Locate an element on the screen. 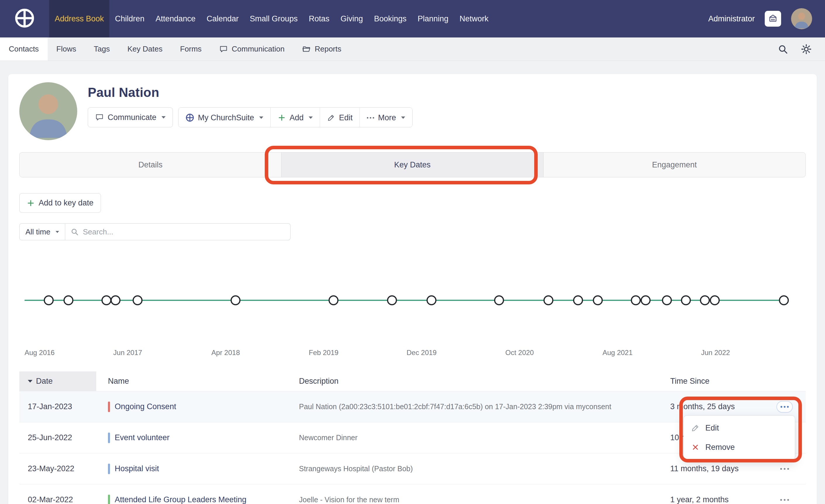 This screenshot has width=825, height=504. column-header-time-since: Time Since is located at coordinates (717, 381).